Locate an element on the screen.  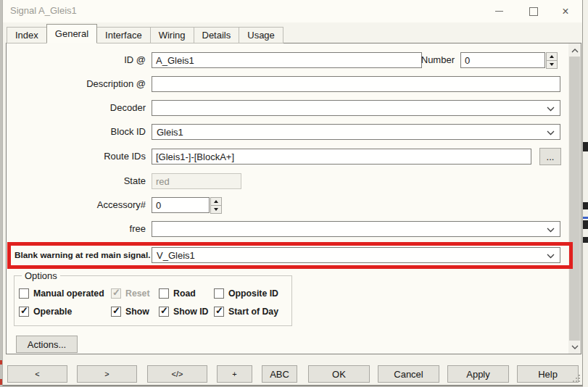
tab-interface: Interface is located at coordinates (123, 35).